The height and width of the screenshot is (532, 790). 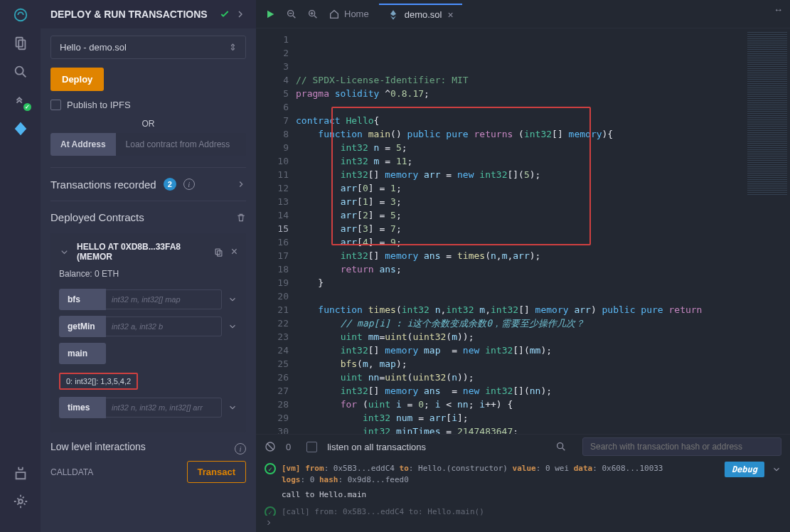 I want to click on zoom-in-icon, so click(x=313, y=14).